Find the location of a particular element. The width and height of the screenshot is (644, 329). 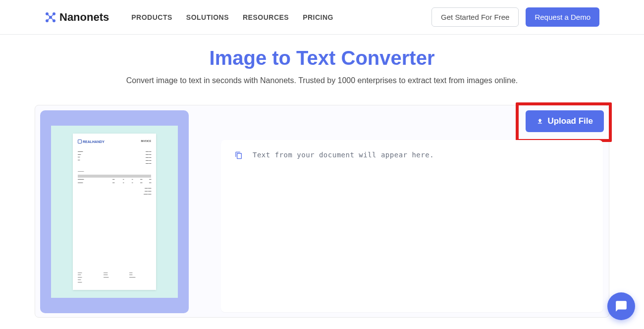

request-demo-button: Request a Demo is located at coordinates (563, 17).